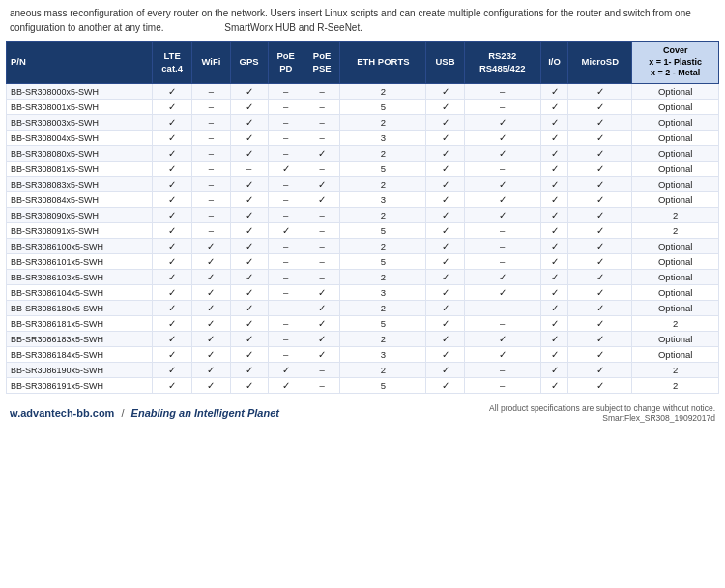 This screenshot has height=588, width=725. Describe the element at coordinates (362, 413) in the screenshot. I see `footer: w.advantech-bb.com / Enabling an Intelli…` at that location.